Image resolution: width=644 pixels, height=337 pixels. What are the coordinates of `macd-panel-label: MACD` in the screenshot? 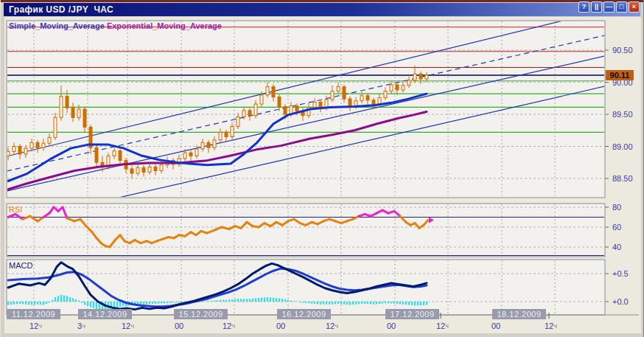 It's located at (21, 265).